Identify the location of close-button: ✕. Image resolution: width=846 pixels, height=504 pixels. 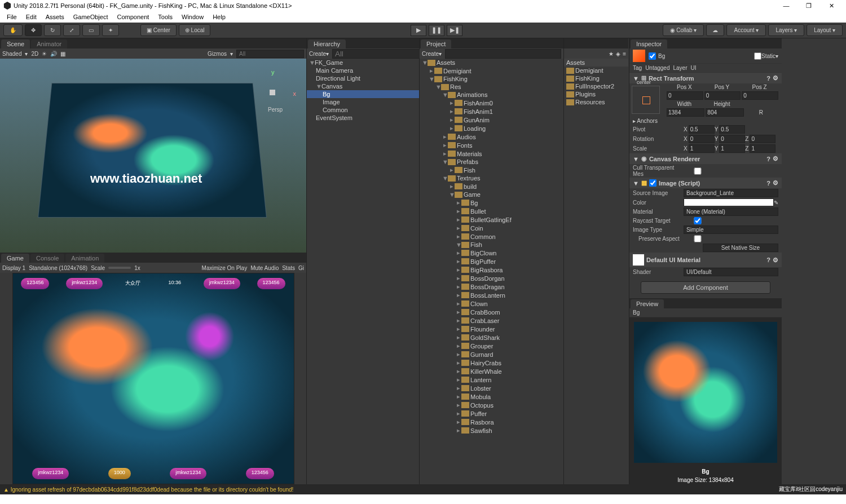
(831, 6).